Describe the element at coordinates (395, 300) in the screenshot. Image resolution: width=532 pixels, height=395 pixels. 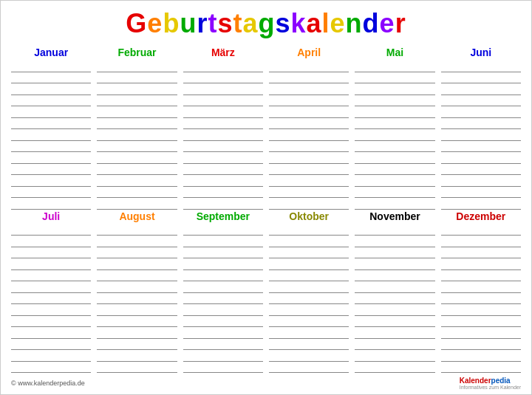
I see `lines-november` at that location.